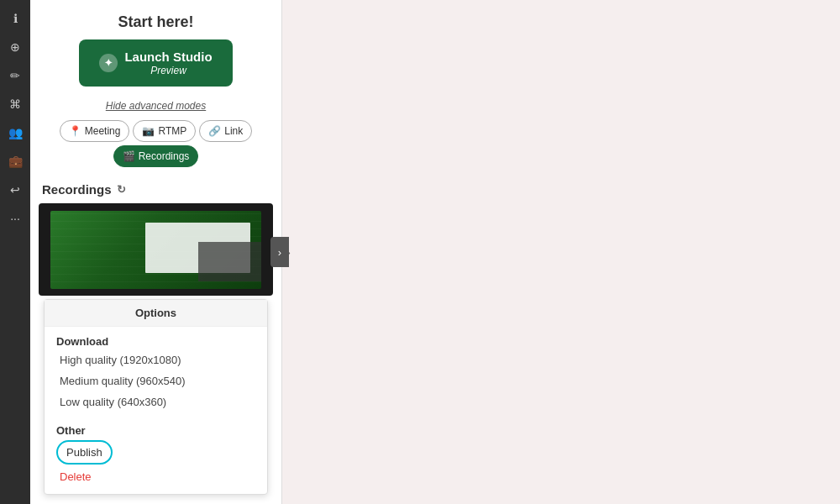 The height and width of the screenshot is (504, 840). Describe the element at coordinates (156, 381) in the screenshot. I see `download-medium-quality: Medium quality (960x540)` at that location.